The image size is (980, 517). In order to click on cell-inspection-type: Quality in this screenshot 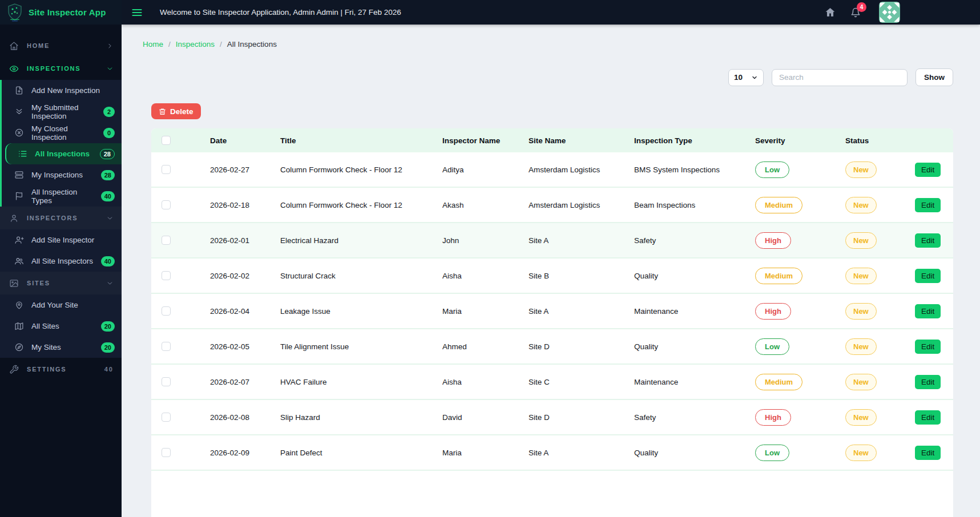, I will do `click(695, 347)`.